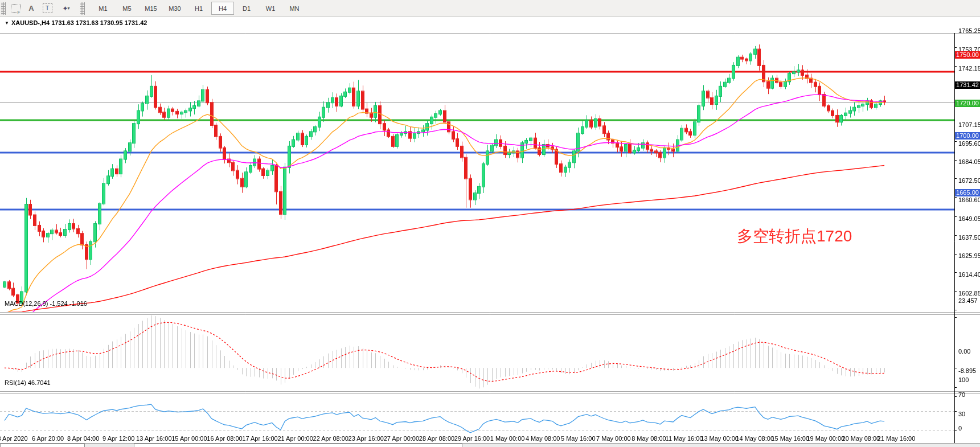 The height and width of the screenshot is (447, 980). I want to click on time-tick-label: 13 Apr 16:00, so click(154, 438).